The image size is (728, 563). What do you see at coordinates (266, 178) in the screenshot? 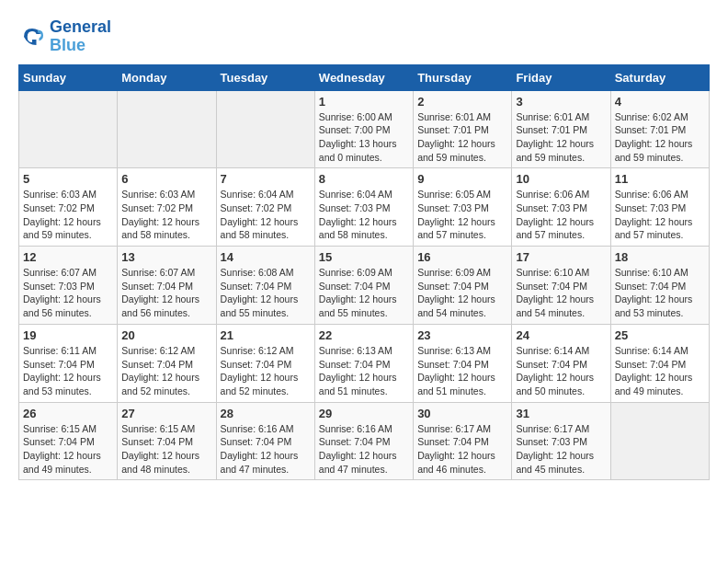
I see `day-number: 7` at bounding box center [266, 178].